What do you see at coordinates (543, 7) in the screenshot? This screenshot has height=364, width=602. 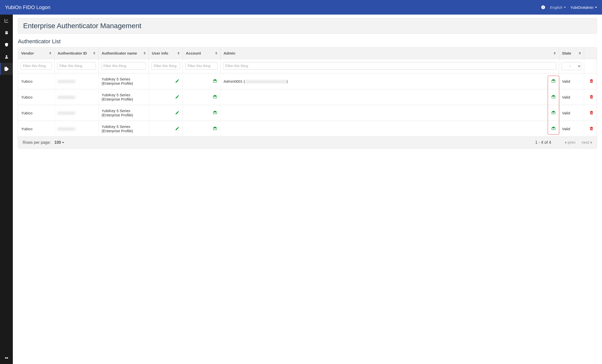 I see `svg-text: i` at bounding box center [543, 7].